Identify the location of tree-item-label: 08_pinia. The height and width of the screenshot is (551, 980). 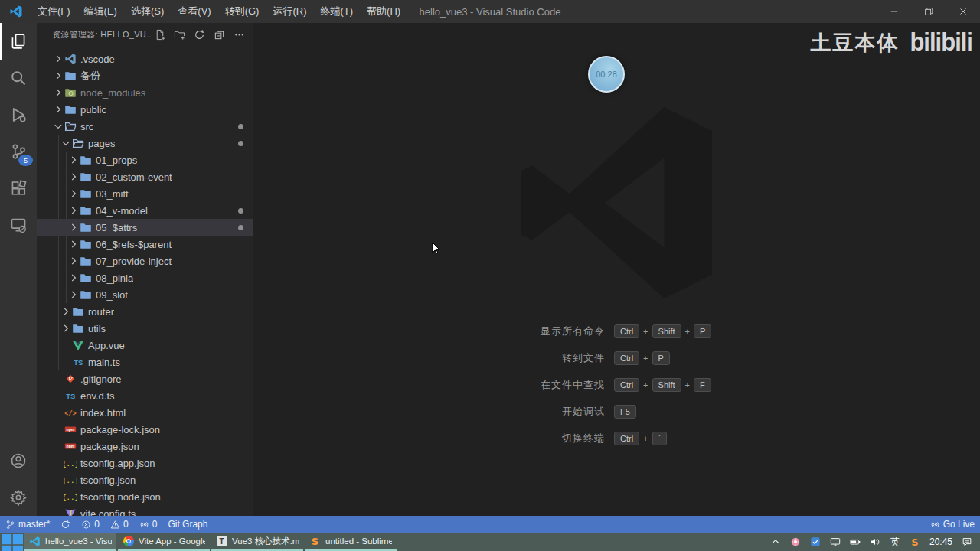
(115, 279).